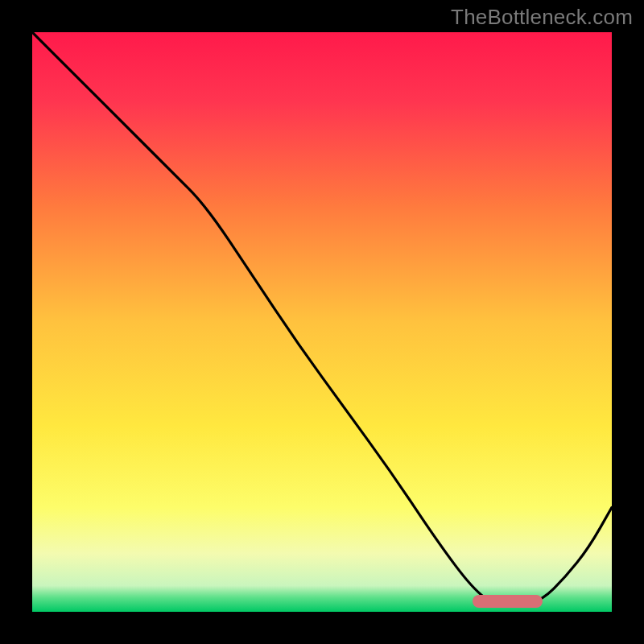 The height and width of the screenshot is (644, 644). Describe the element at coordinates (542, 18) in the screenshot. I see `watermark-text: TheBottleneck.com` at that location.